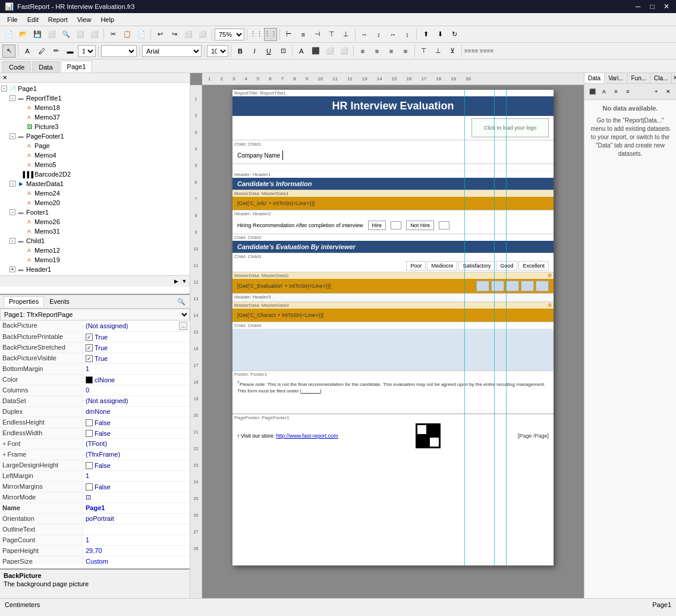 This screenshot has width=676, height=616. Describe the element at coordinates (89, 466) in the screenshot. I see `largedesignheight-checkbox` at that location.